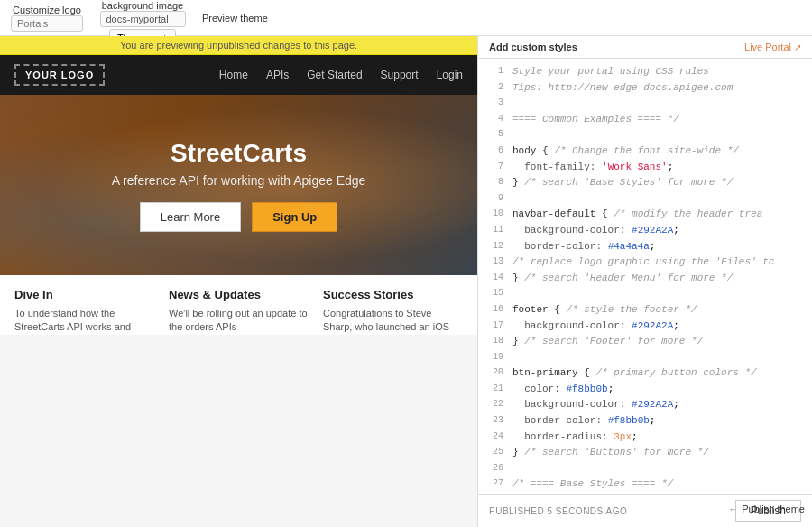 The image size is (812, 527). What do you see at coordinates (449, 75) in the screenshot?
I see `nav-link-login: Login` at bounding box center [449, 75].